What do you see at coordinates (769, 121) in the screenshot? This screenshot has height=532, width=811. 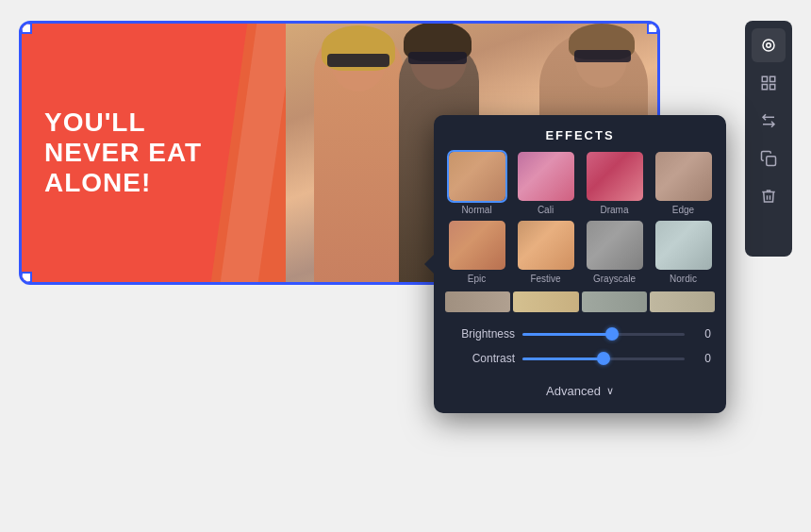 I see `flip-toolbar-btn` at bounding box center [769, 121].